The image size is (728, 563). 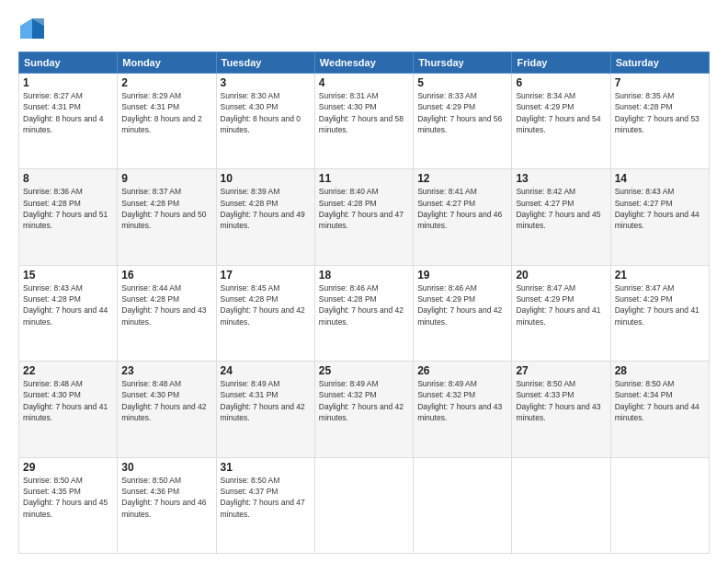 I want to click on day-info: Sunrise: 8:42 AMSunset: 4:27 PMDaylight:…, so click(x=558, y=208).